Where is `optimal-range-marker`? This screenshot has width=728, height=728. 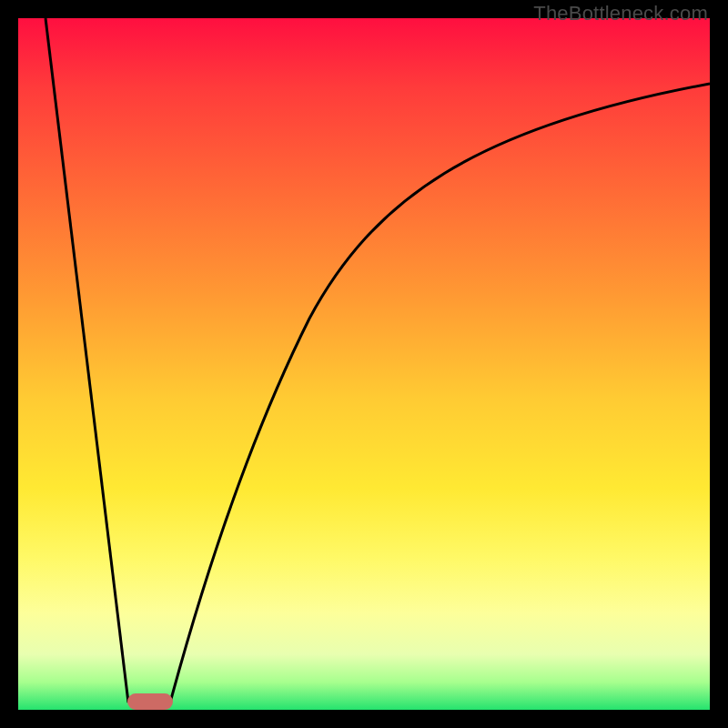 optimal-range-marker is located at coordinates (150, 702).